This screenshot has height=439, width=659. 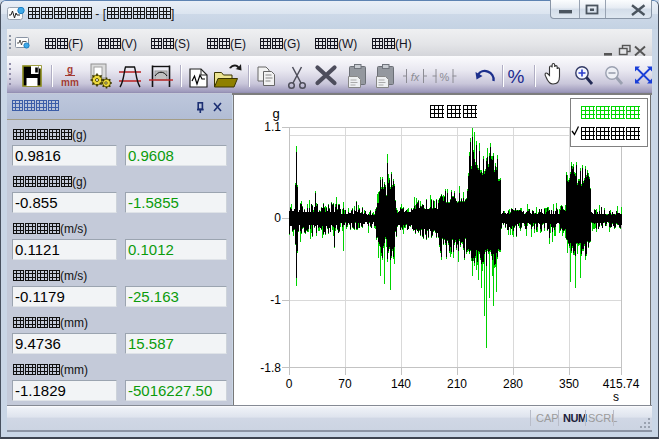 I want to click on svg-text: mm, so click(x=70, y=82).